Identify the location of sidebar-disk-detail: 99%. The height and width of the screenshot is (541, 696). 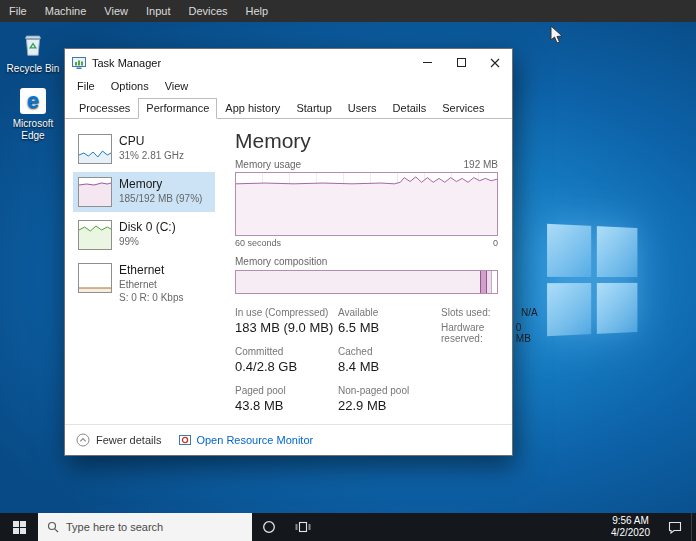
(148, 242).